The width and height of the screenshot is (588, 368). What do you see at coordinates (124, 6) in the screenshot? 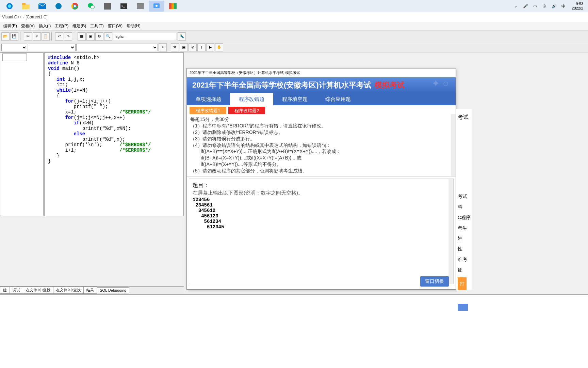
I see `terminal-icon: >_` at bounding box center [124, 6].